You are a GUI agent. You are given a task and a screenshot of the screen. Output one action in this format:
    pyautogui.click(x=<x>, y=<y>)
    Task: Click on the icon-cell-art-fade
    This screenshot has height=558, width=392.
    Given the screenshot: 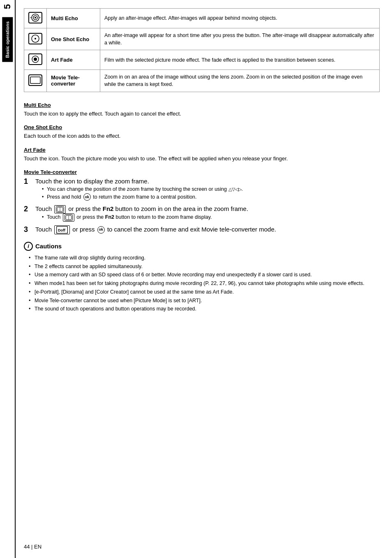 What is the action you would take?
    pyautogui.click(x=35, y=60)
    